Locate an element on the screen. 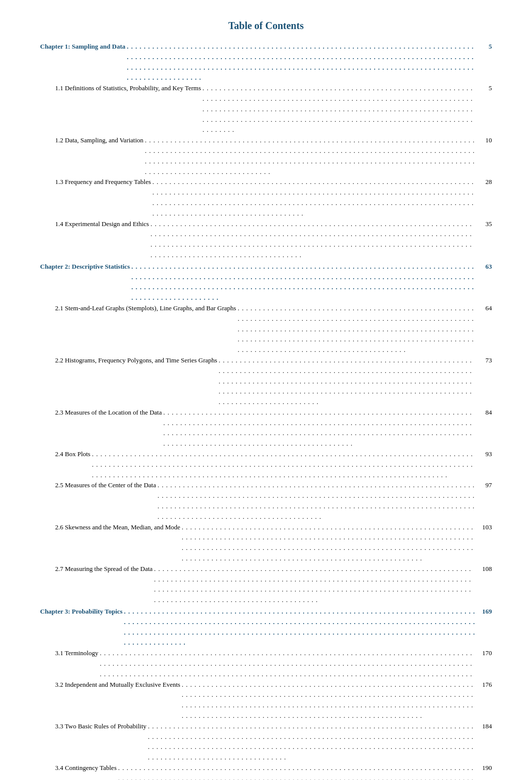  chapter-3-section-3: 3.3 Two Basic Rules of Probability184 is located at coordinates (266, 742).